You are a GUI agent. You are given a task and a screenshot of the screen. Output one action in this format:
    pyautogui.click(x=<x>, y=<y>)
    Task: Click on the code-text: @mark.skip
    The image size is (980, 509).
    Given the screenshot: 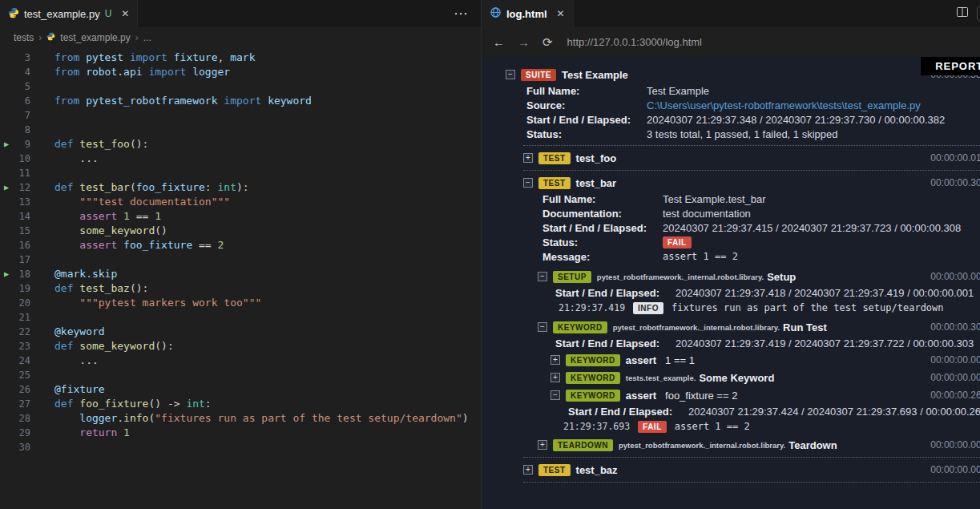 What is the action you would take?
    pyautogui.click(x=79, y=274)
    